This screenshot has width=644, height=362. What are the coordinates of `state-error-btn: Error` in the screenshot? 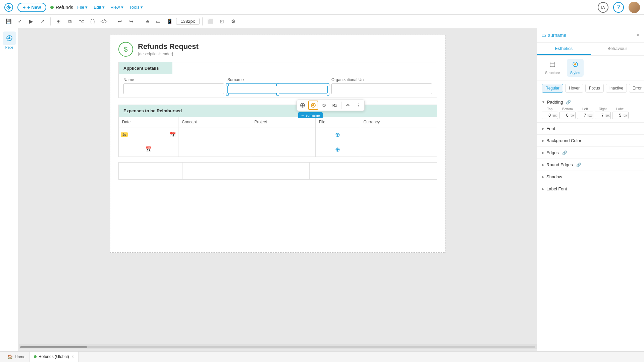 It's located at (637, 88).